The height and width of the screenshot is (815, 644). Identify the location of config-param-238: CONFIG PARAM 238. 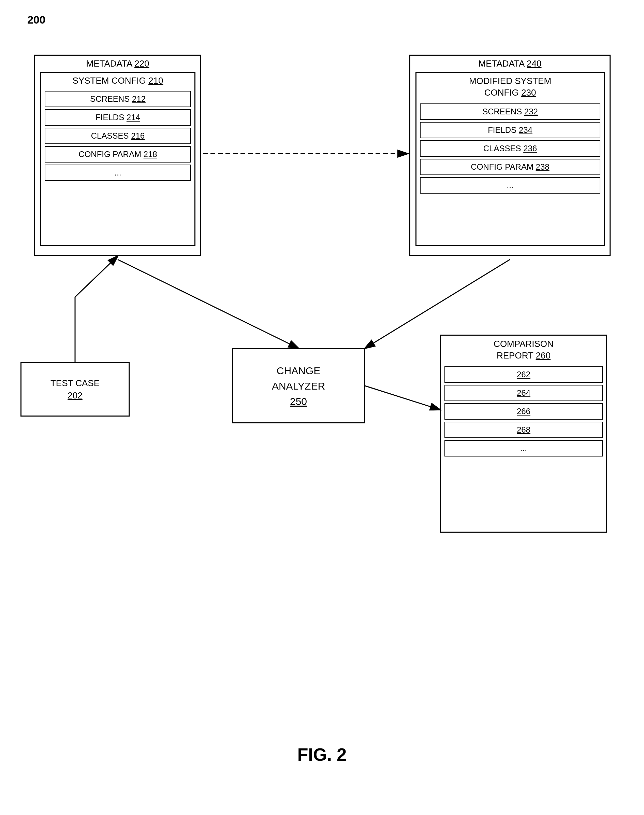
(510, 167).